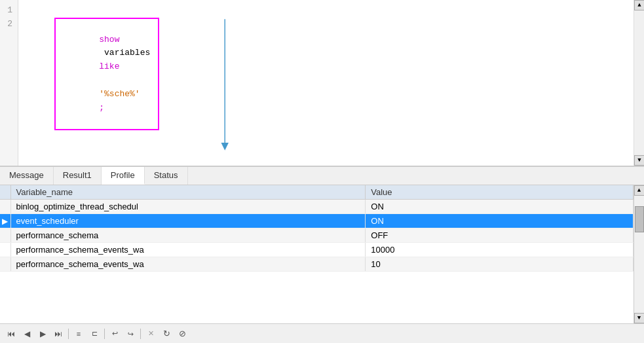 The height and width of the screenshot is (343, 644). What do you see at coordinates (317, 250) in the screenshot?
I see `table-row: performance_schema_events_wa 10000` at bounding box center [317, 250].